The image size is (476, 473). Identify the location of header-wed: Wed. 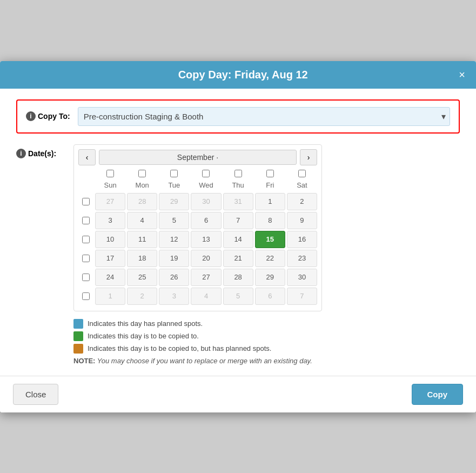
(206, 185).